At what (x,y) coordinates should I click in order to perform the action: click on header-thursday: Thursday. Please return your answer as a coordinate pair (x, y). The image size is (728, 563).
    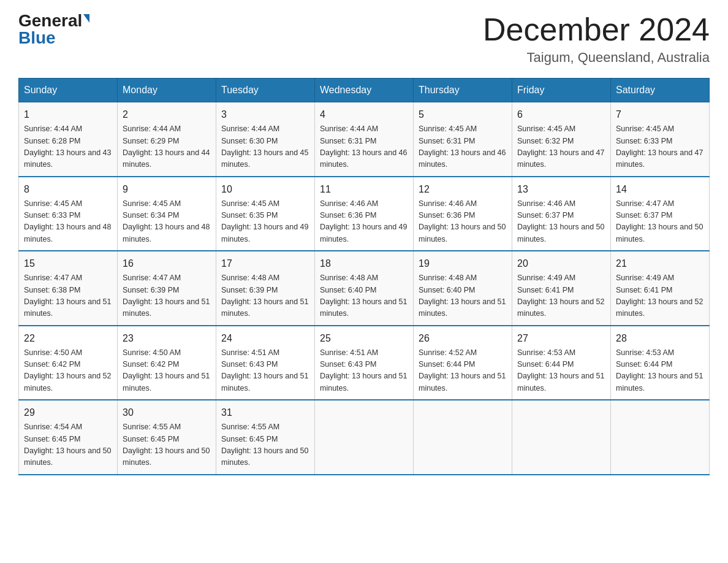
    Looking at the image, I should click on (463, 91).